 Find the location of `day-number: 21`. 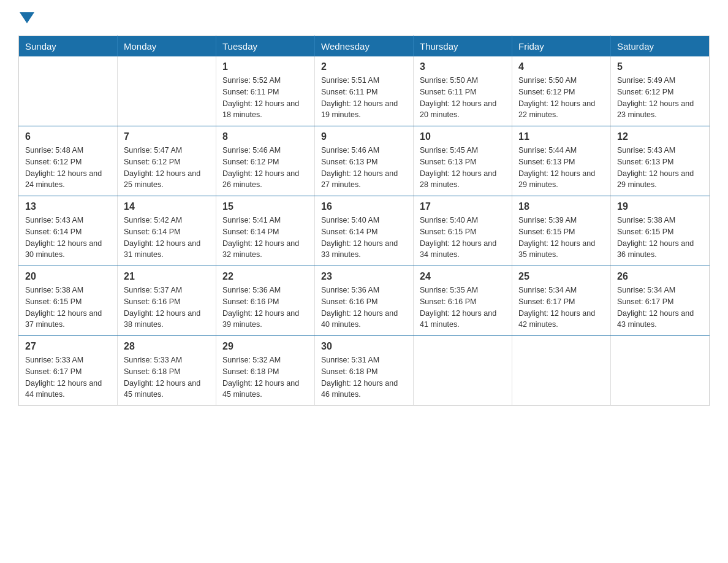

day-number: 21 is located at coordinates (167, 277).